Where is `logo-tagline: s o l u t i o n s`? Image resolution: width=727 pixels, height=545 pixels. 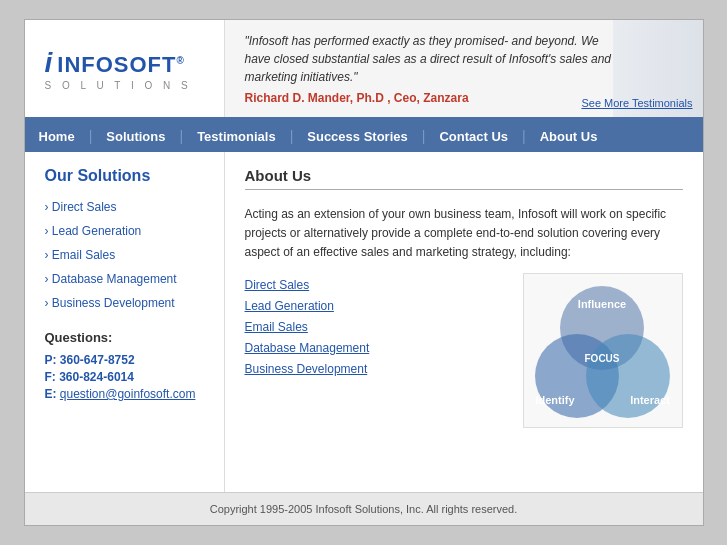 logo-tagline: s o l u t i o n s is located at coordinates (118, 86).